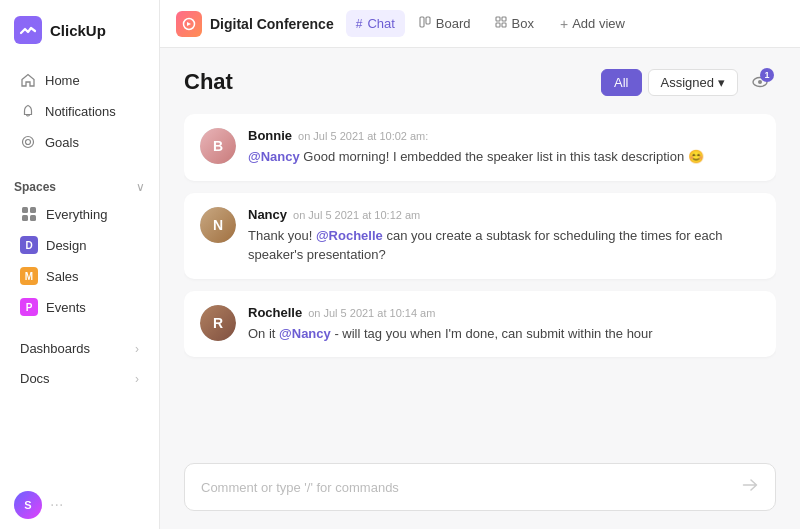 Image resolution: width=800 pixels, height=529 pixels. Describe the element at coordinates (80, 276) in the screenshot. I see `sidebar-item-sales: M Sales` at that location.